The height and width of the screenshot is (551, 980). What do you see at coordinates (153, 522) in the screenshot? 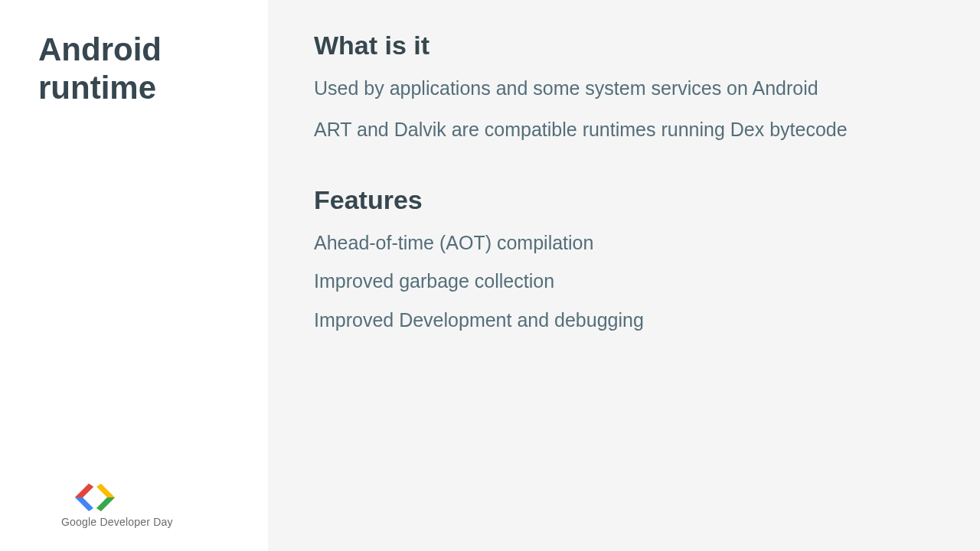
I see `footer-brand-text: Google Developer Day` at bounding box center [153, 522].